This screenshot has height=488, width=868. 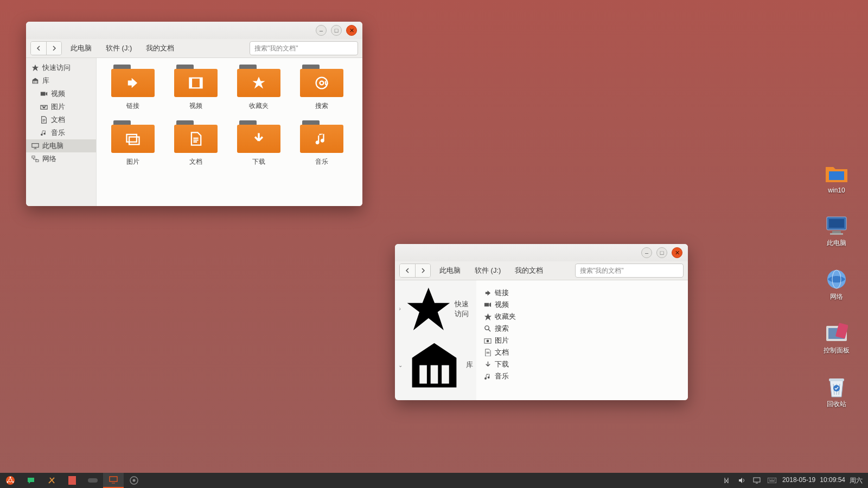 I want to click on sidebar-label: 视频, so click(x=58, y=94).